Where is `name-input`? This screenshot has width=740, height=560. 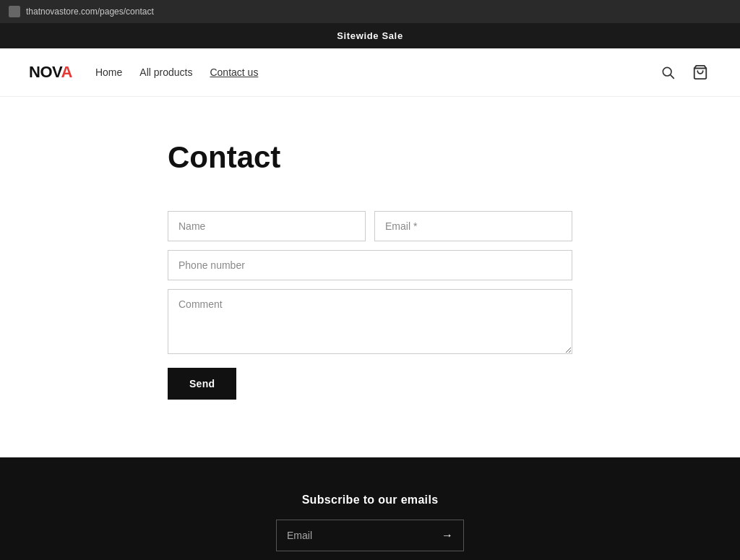
name-input is located at coordinates (267, 226).